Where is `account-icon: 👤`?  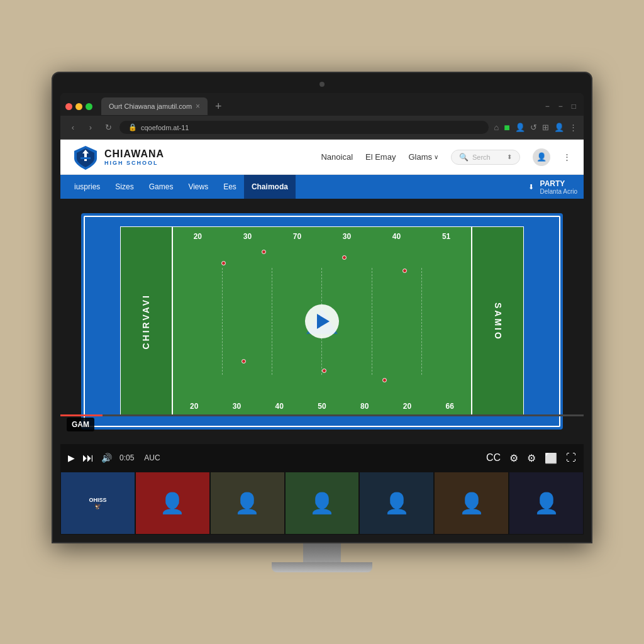 account-icon: 👤 is located at coordinates (520, 127).